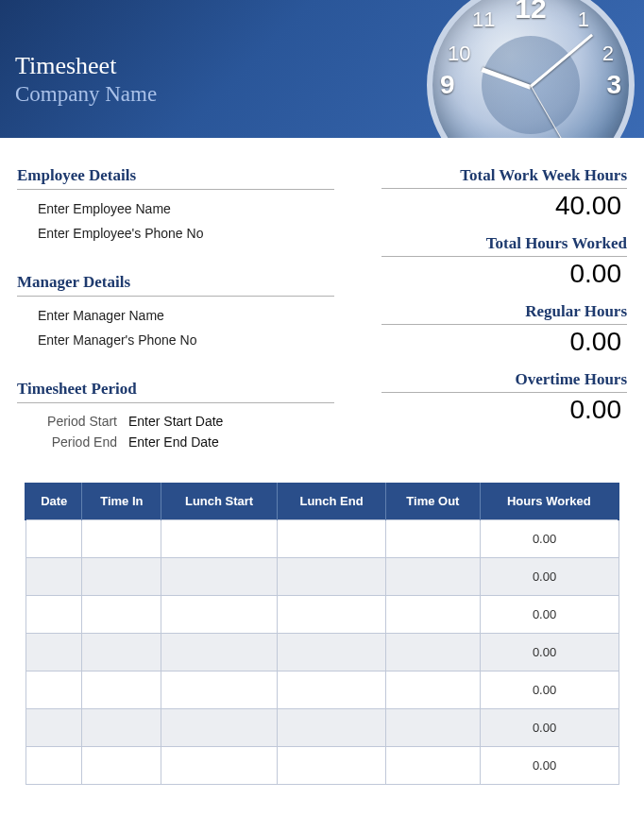  What do you see at coordinates (504, 382) in the screenshot?
I see `overtime-hours-label: Overtime Hours` at bounding box center [504, 382].